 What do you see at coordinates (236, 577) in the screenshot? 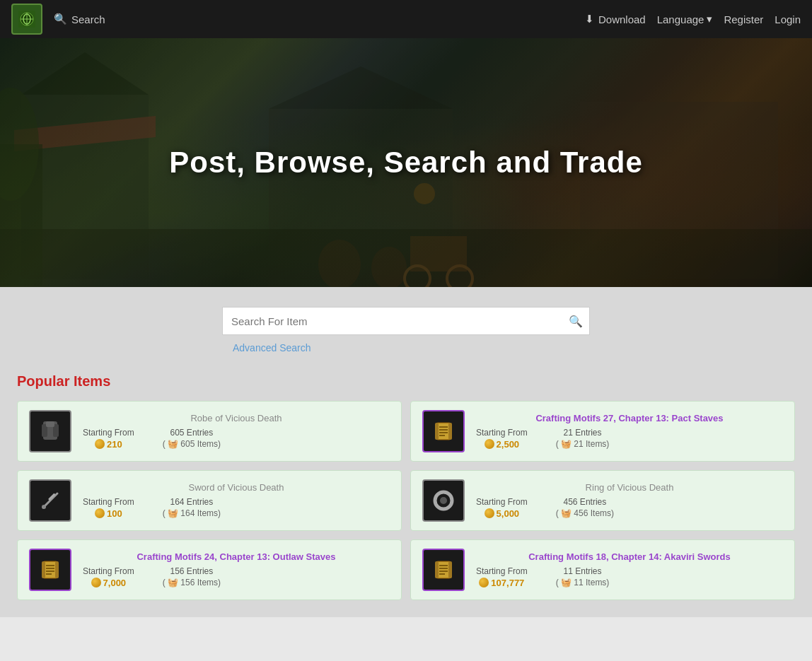
I see `item-stats: Starting From 7,000 156 Entries ( 🧺 156 …` at bounding box center [236, 577].